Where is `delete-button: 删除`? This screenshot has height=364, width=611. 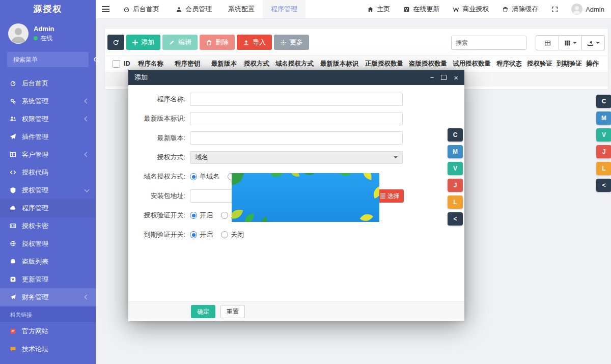
delete-button: 删除 is located at coordinates (217, 42).